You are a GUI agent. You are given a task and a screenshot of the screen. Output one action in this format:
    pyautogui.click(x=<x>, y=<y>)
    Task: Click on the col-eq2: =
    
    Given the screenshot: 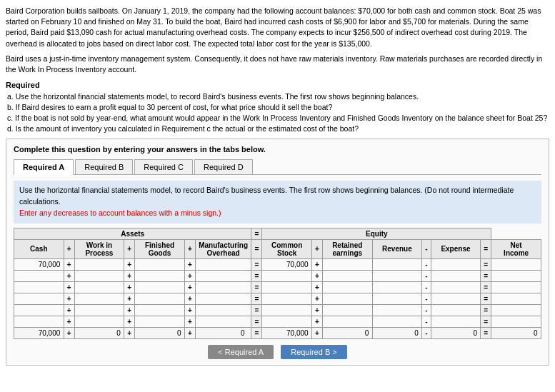 What is the action you would take?
    pyautogui.click(x=486, y=248)
    